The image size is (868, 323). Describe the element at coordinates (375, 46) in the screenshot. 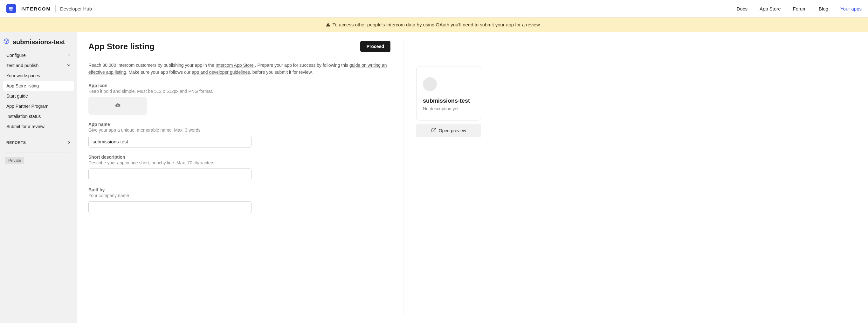

I see `proceed-button: Proceed` at that location.